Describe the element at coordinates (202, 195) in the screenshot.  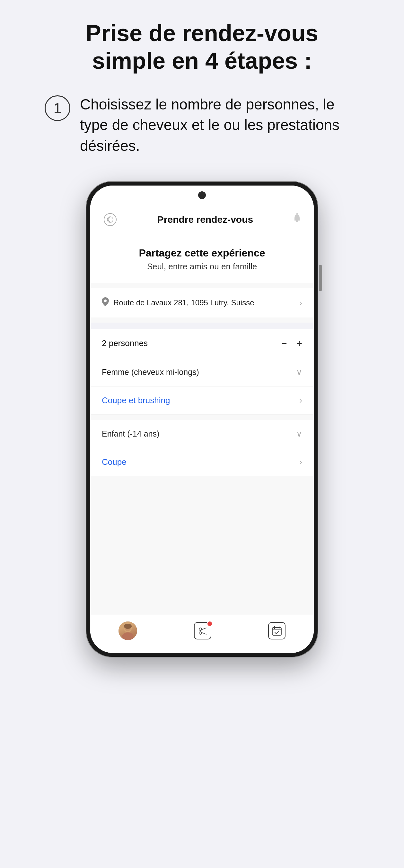
I see `phone-top-bar` at that location.